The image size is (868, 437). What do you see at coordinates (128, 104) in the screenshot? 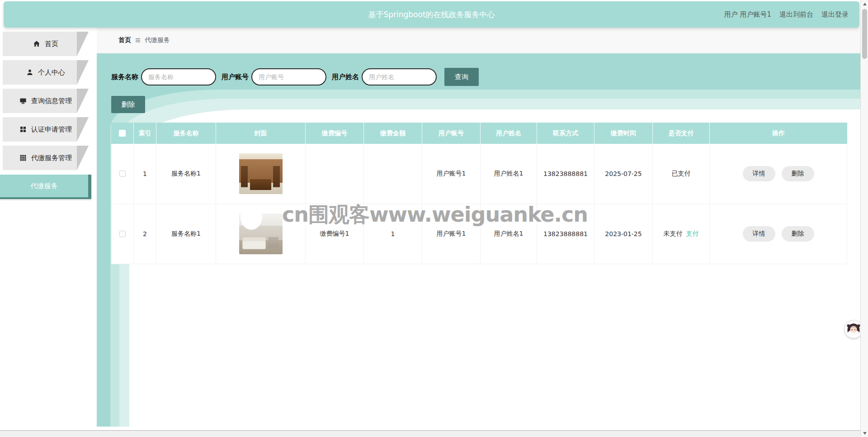
I see `bulk-delete-button: 删除` at bounding box center [128, 104].